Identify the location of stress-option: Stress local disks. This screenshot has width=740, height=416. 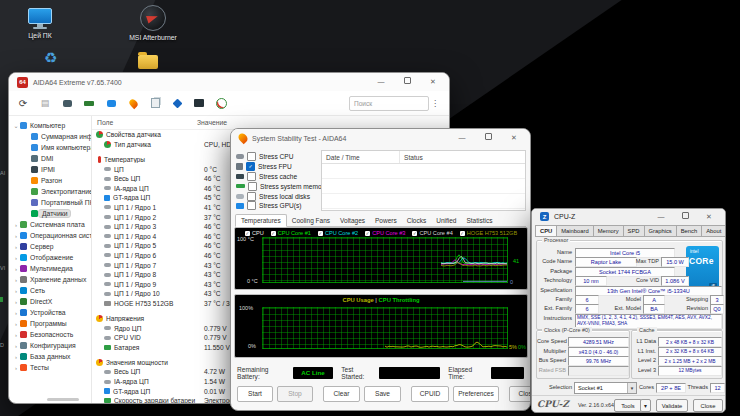
(281, 196).